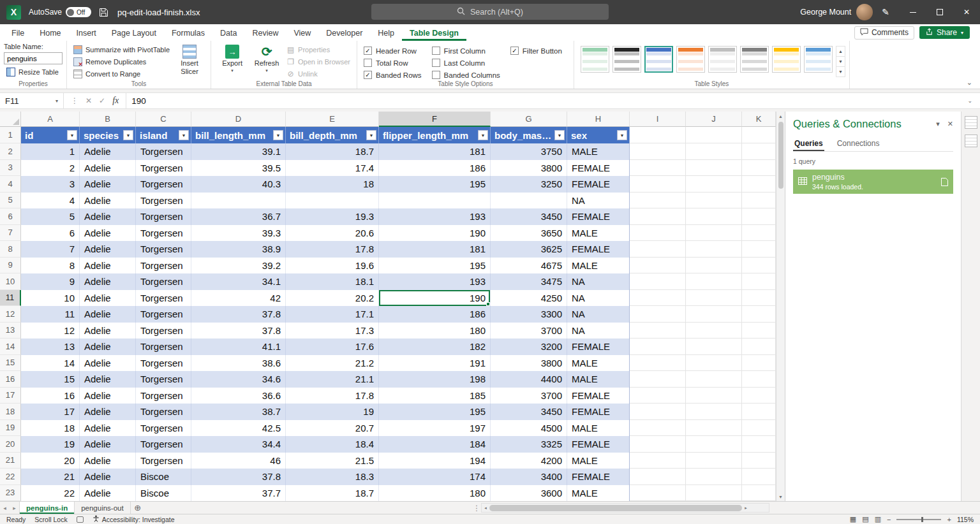  Describe the element at coordinates (435, 217) in the screenshot. I see `cell-F6: 193` at that location.